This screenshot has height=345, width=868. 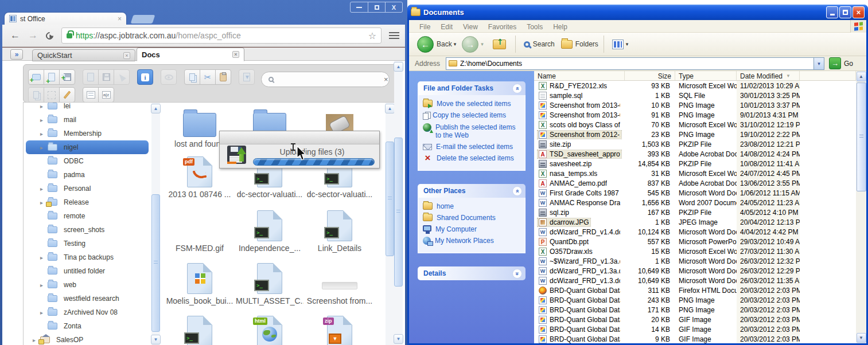 What do you see at coordinates (87, 120) in the screenshot?
I see `tree-item-mail: ▸mail` at bounding box center [87, 120].